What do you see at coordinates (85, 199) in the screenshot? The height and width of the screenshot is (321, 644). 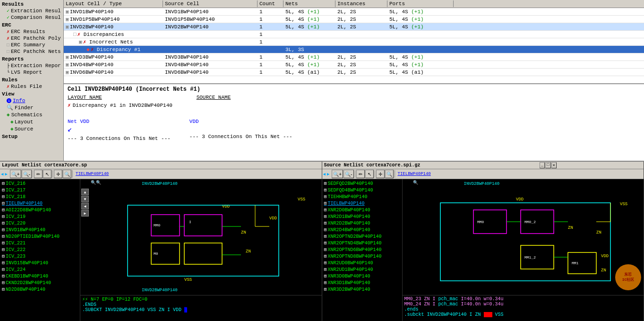 I see `nav-down-btn: ▼` at bounding box center [85, 199].